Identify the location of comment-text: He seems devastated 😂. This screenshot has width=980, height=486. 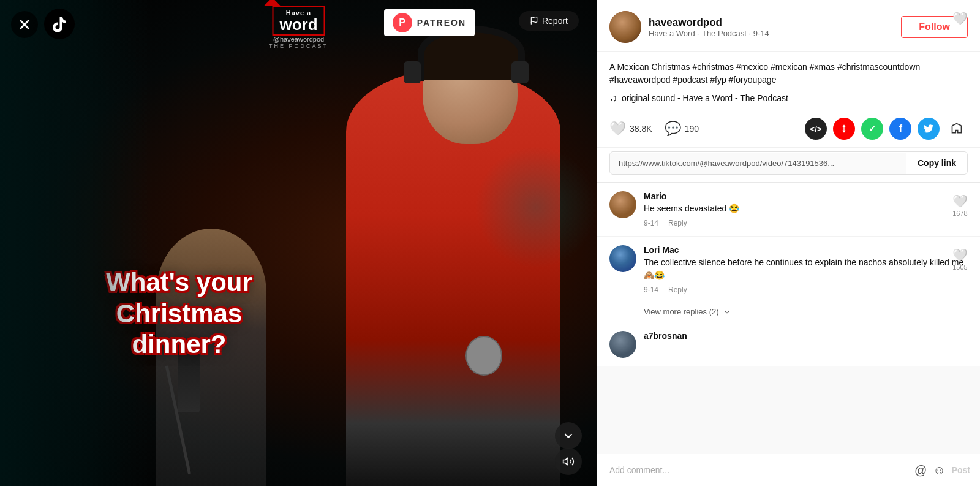
(806, 208).